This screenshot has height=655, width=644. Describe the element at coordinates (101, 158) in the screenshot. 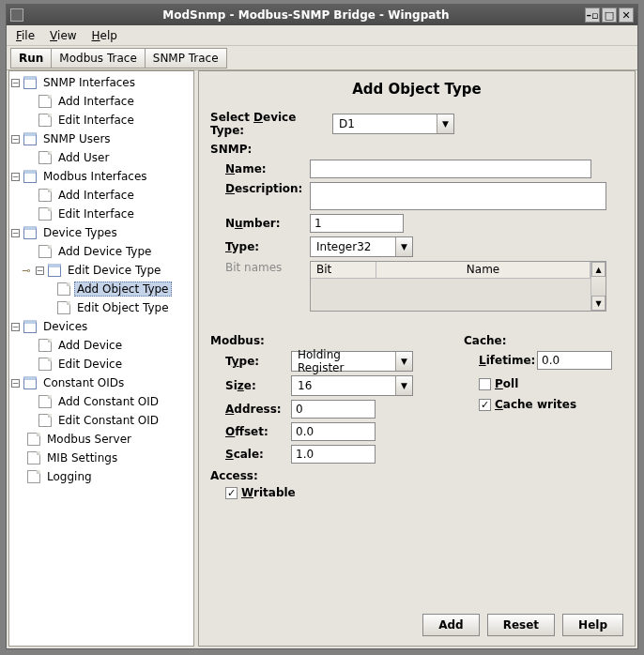

I see `tree-snmp-add-user: Add User` at that location.